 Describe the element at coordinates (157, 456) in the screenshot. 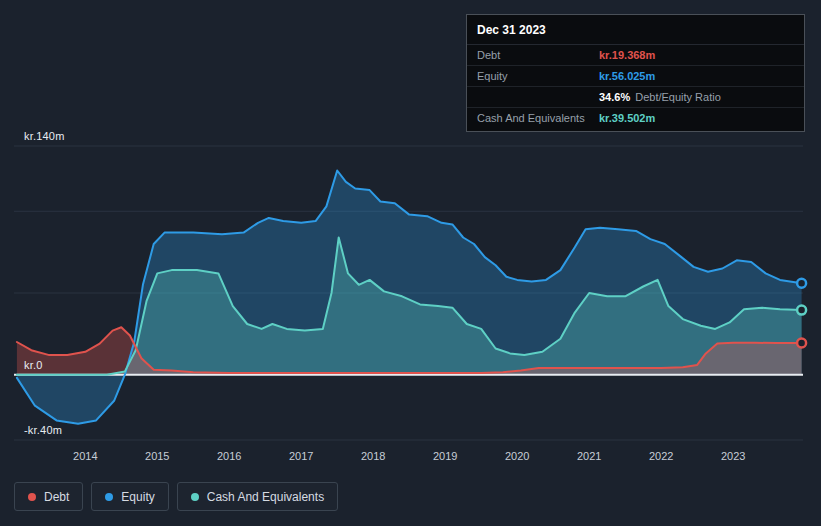

I see `x-axis-label-2015: 2015` at that location.